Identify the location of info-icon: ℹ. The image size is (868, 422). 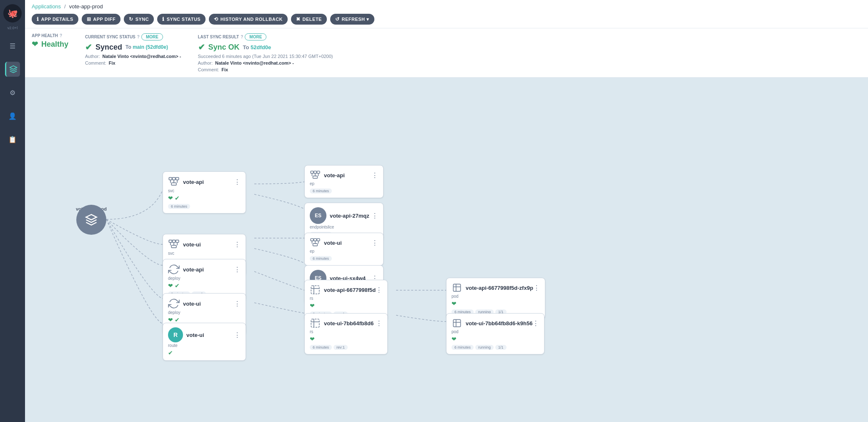
(38, 19).